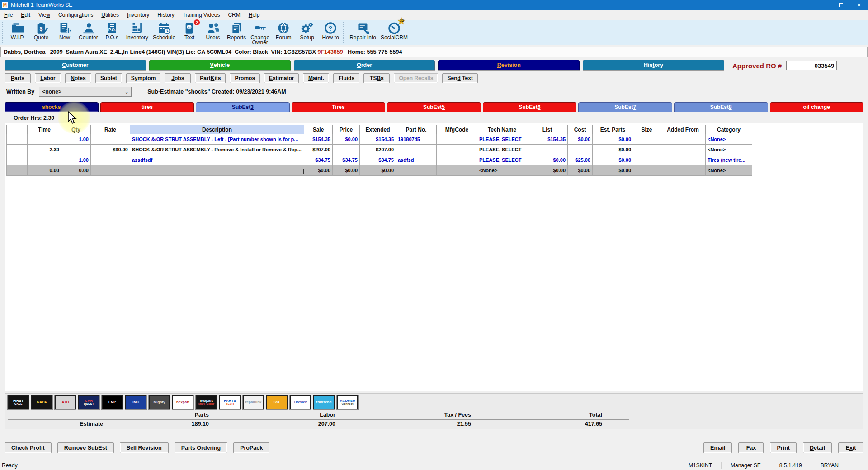 The height and width of the screenshot is (470, 868). What do you see at coordinates (318, 160) in the screenshot?
I see `cell-sale: $34.75` at bounding box center [318, 160].